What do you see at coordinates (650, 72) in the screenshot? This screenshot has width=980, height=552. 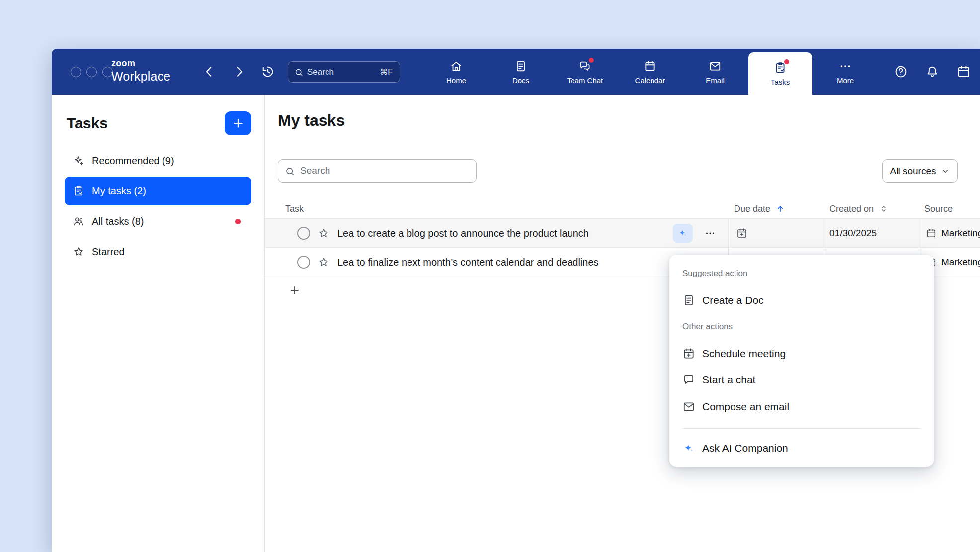 I see `nav-calendar: Calendar` at bounding box center [650, 72].